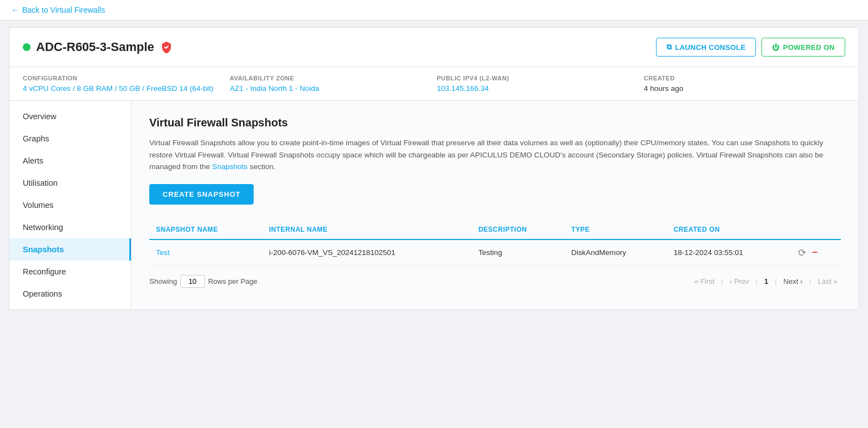 This screenshot has width=868, height=428. Describe the element at coordinates (98, 47) in the screenshot. I see `instance-title: ADC-R605-3-Sample` at that location.